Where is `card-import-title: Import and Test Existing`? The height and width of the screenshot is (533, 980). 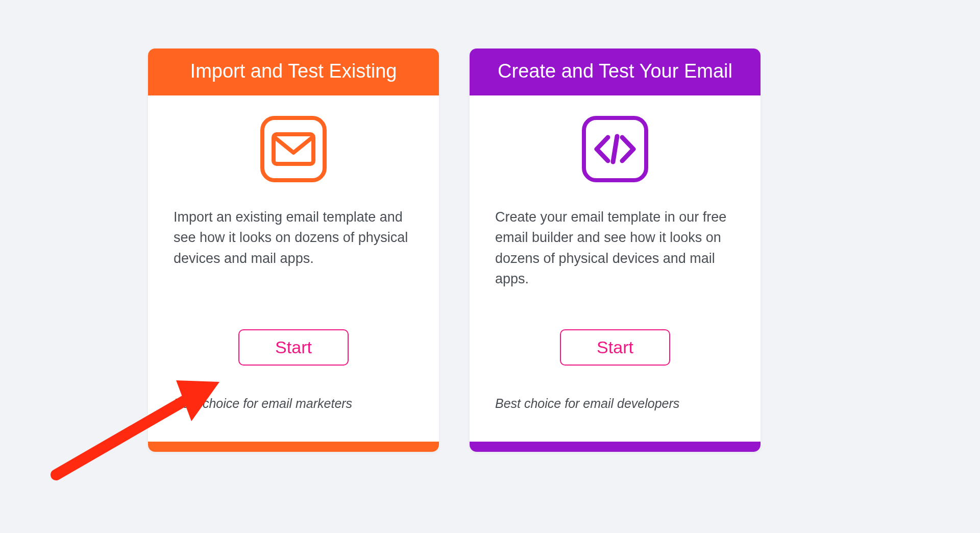
card-import-title: Import and Test Existing is located at coordinates (293, 72).